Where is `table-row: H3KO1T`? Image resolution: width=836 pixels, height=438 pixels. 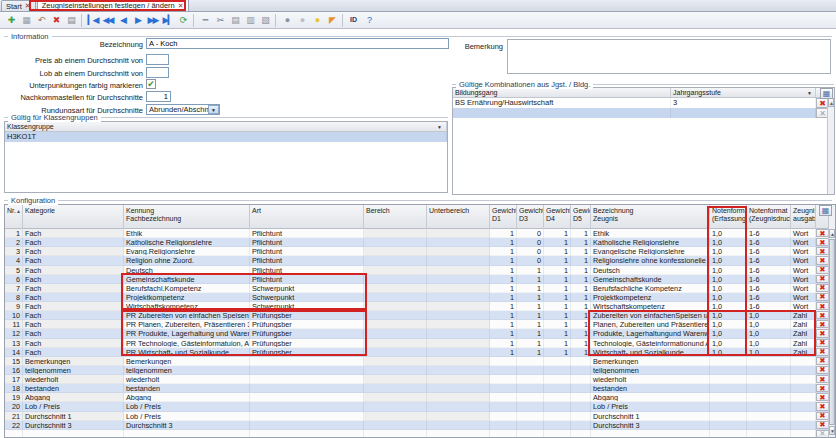
table-row: H3KO1T is located at coordinates (226, 137).